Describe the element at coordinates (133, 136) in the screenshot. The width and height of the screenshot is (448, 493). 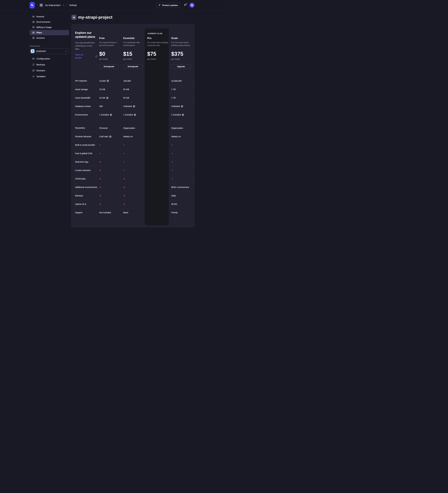
I see `feature-row-runtime-behavior: Runtime behaviorCold startiAlways onAlwa…` at that location.